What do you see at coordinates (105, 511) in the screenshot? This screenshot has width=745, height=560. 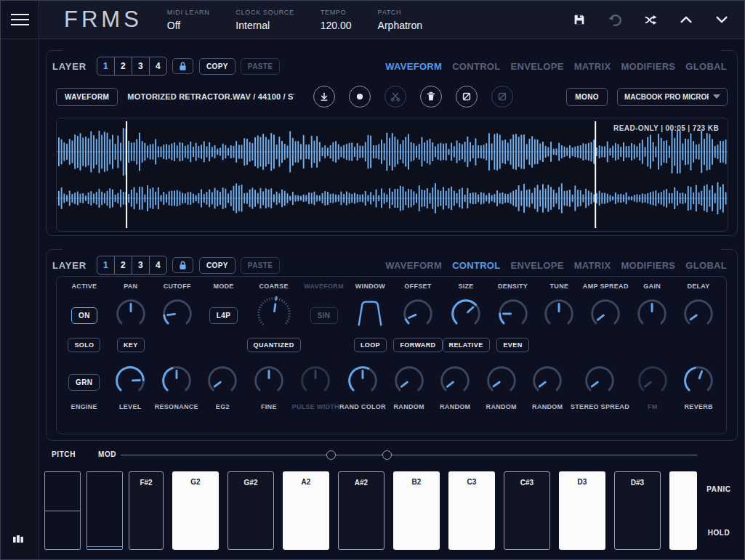 I see `mod-wheel` at bounding box center [105, 511].